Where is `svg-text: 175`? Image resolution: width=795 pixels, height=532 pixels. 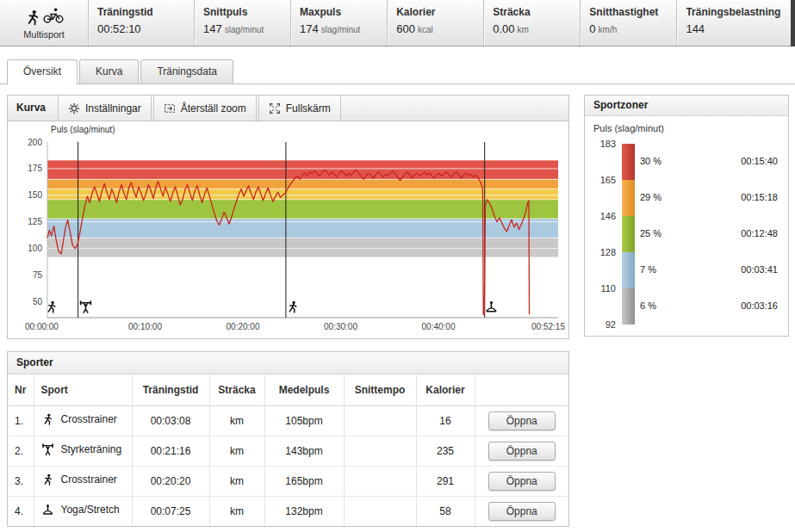 svg-text: 175 is located at coordinates (34, 169).